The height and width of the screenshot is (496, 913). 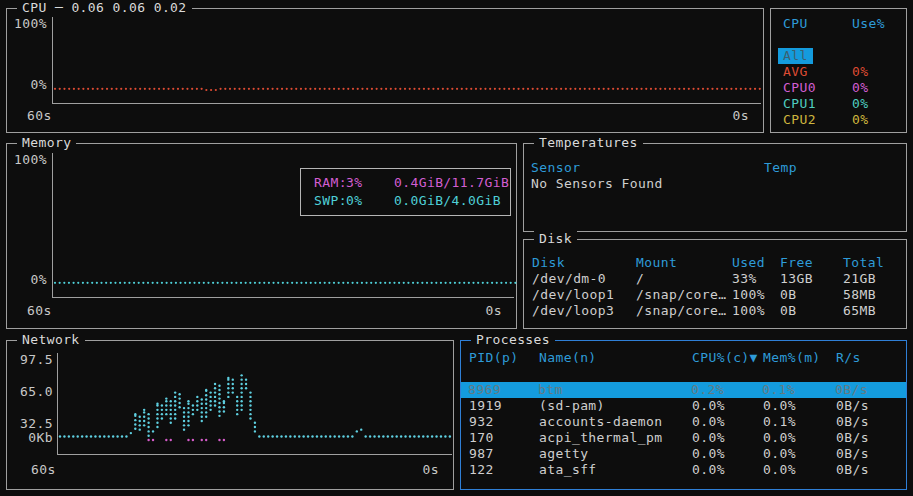 I want to click on ram-detail: 0.4GiB/11.7GiB, so click(x=452, y=183).